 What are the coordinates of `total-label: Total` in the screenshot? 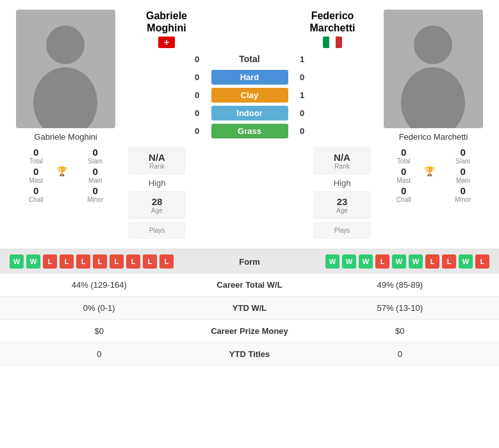 It's located at (250, 59).